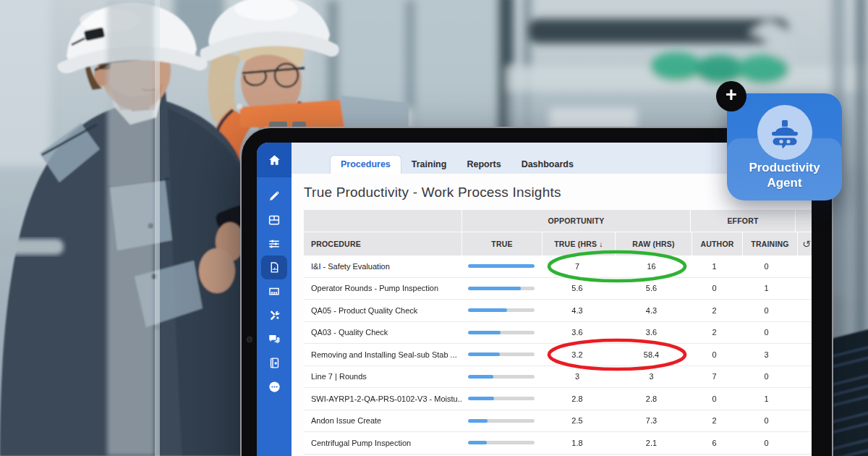 Image resolution: width=868 pixels, height=456 pixels. I want to click on tablet-camera, so click(250, 339).